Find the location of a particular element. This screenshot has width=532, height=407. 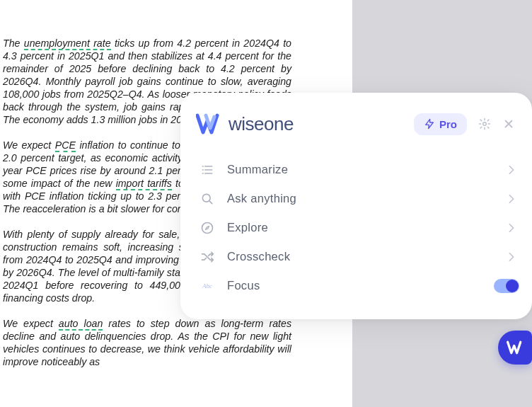

highlight-pce: PCE is located at coordinates (65, 146).